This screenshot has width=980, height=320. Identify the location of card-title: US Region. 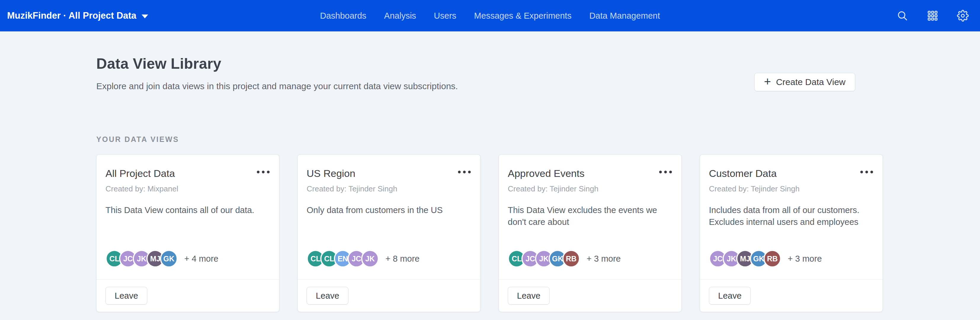
(331, 174).